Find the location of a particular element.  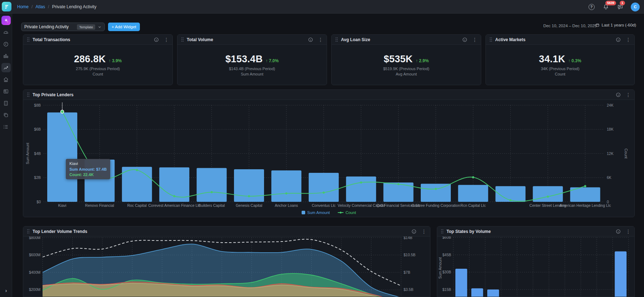

svg-text: Oaktree Funding Corporation is located at coordinates (436, 205).